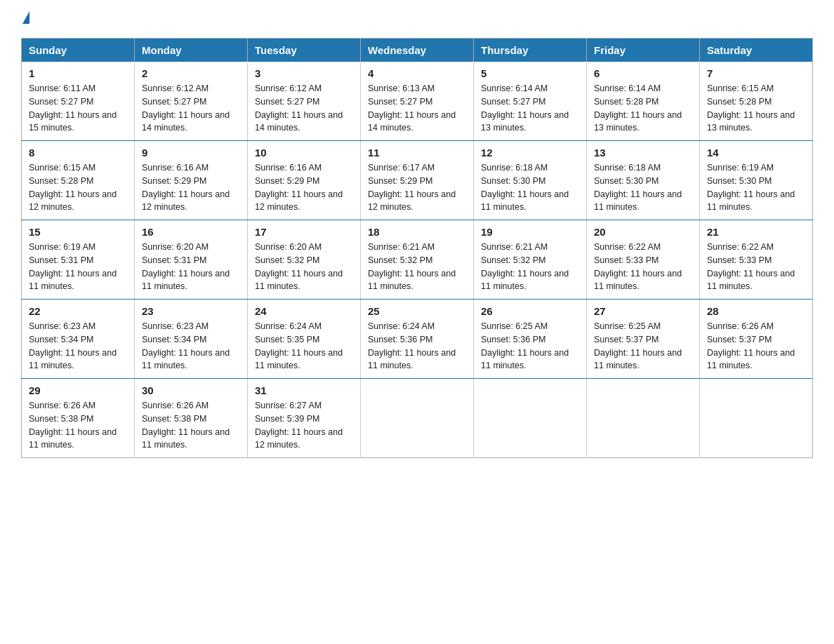  I want to click on calendar-cell: 27 Sunrise: 6:25 AMSunset: 5:37 PMDaylig…, so click(643, 340).